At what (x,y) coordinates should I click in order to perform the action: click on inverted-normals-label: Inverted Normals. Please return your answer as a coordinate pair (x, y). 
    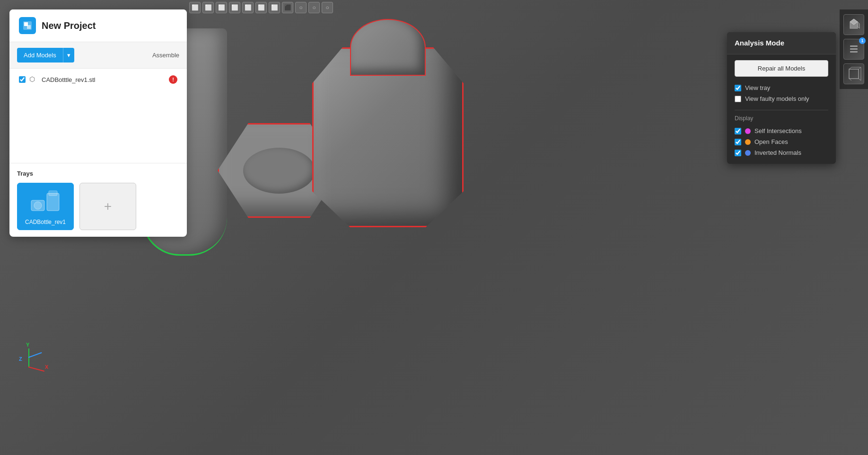
    Looking at the image, I should click on (778, 152).